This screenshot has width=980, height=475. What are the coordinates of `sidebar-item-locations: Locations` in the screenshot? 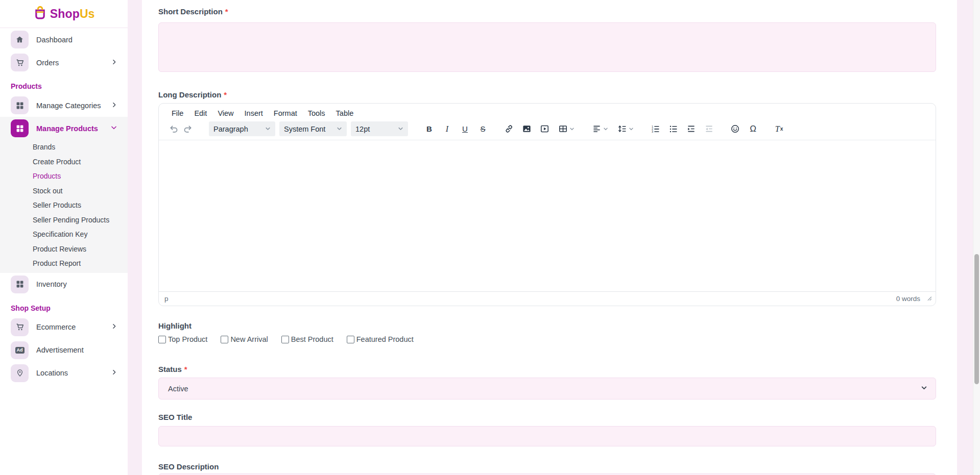 It's located at (64, 373).